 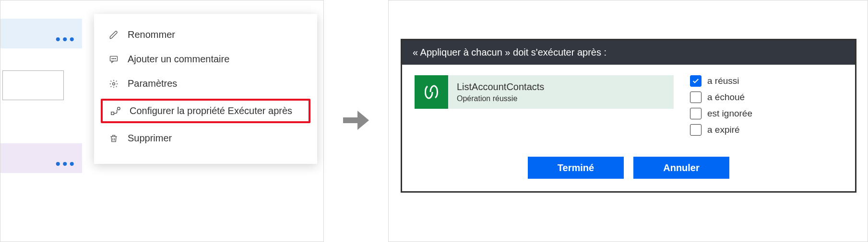 I want to click on dialog-title: « Appliquer à chacun » doit s'exécuter a…, so click(x=629, y=53).